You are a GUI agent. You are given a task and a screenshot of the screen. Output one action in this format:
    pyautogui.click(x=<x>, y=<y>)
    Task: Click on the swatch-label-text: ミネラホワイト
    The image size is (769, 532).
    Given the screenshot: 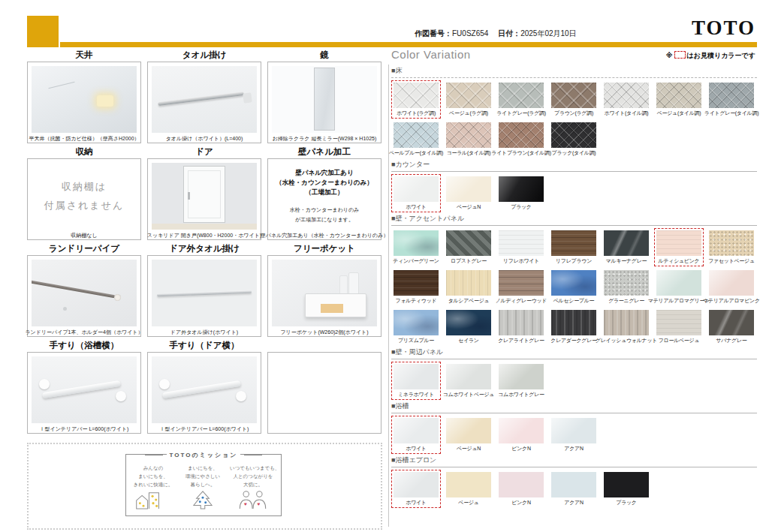 What is the action you would take?
    pyautogui.click(x=416, y=395)
    